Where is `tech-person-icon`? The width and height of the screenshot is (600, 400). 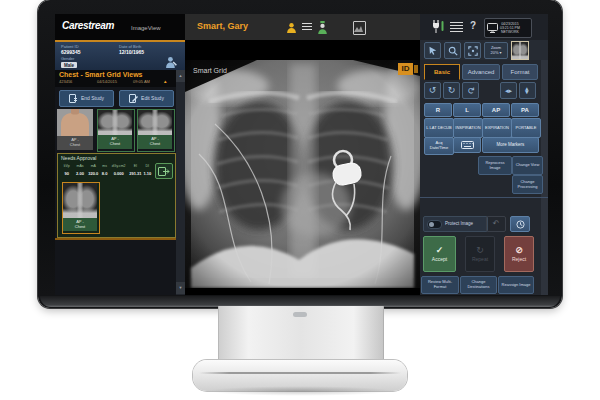
tech-person-icon is located at coordinates (322, 27).